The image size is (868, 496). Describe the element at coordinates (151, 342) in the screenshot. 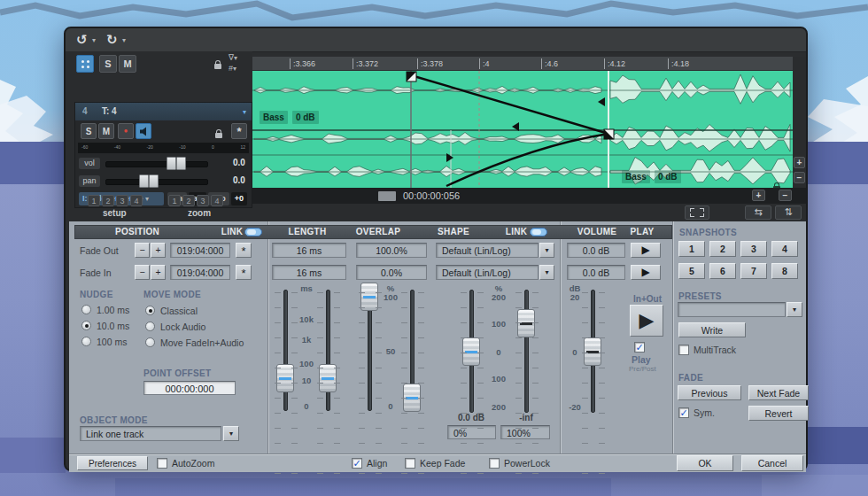

I see `move-mode-fadein-audio-radio` at that location.